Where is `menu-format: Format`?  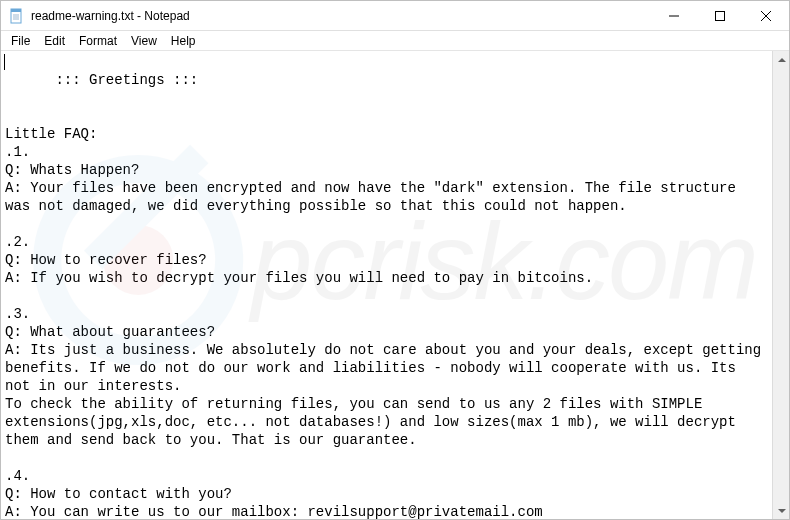 menu-format: Format is located at coordinates (98, 41).